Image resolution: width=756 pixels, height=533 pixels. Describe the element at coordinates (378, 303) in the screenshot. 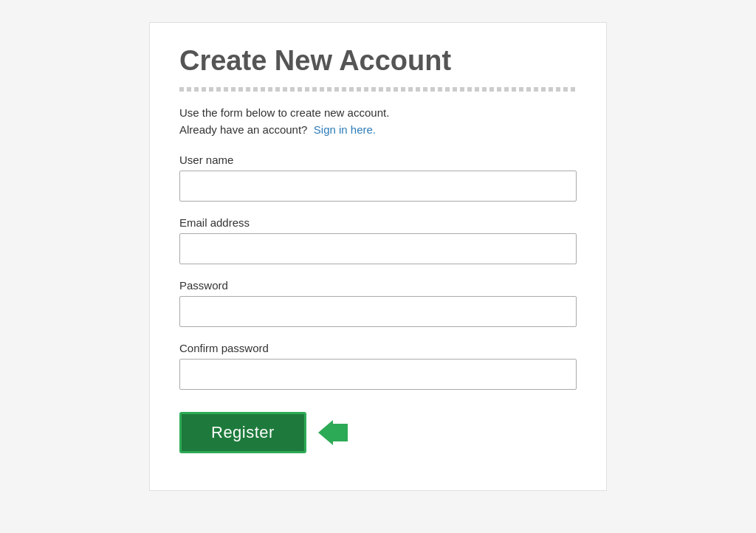

I see `password-group: Password` at that location.